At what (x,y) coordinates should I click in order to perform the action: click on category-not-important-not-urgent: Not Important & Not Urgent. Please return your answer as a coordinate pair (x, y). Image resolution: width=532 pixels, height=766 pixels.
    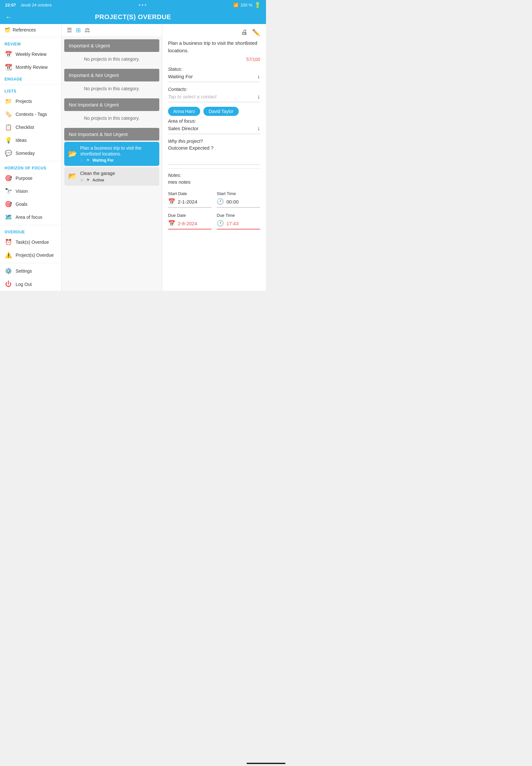
    Looking at the image, I should click on (112, 134).